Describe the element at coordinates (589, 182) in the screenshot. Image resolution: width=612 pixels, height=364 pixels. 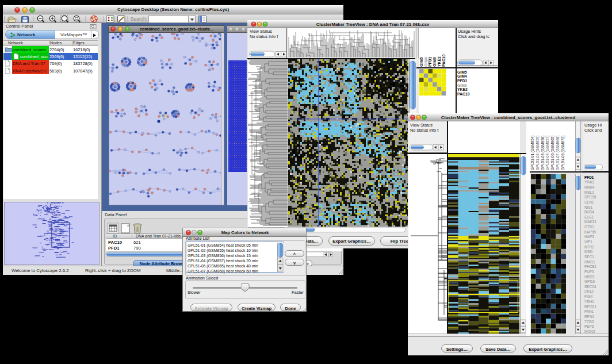
I see `svg-text: YRA1` at that location.